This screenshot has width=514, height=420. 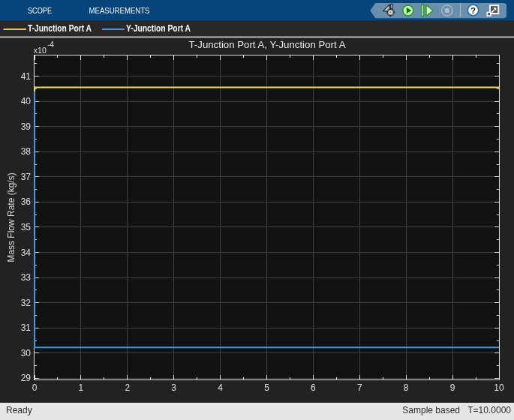 I want to click on svg-text: x10, so click(x=41, y=50).